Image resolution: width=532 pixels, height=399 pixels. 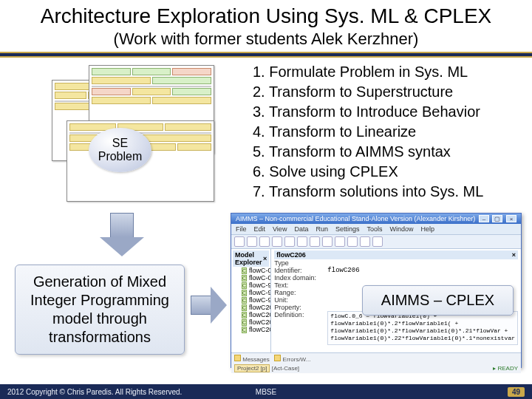 I want to click on prop-type-label: Type, so click(x=298, y=263).